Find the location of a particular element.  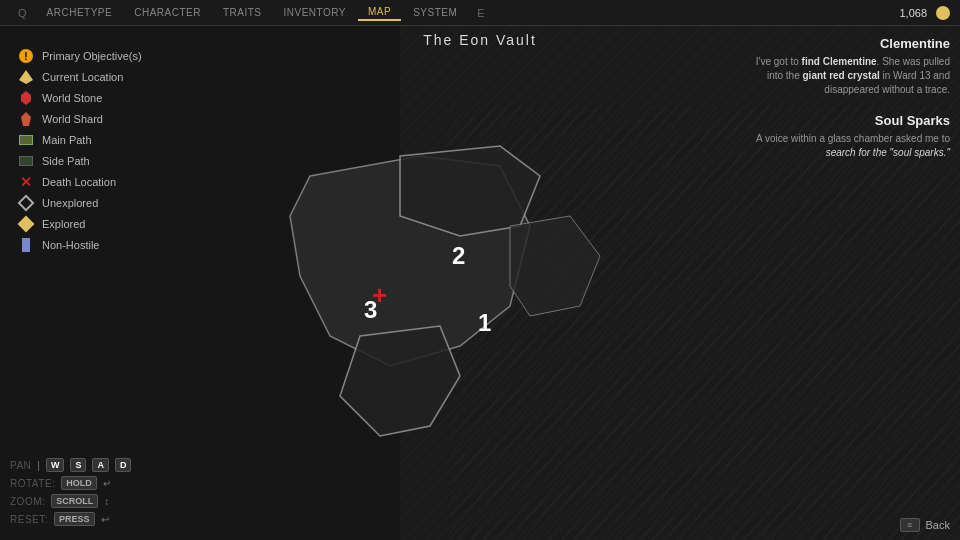

quest-soul-sparks: Soul Sparks A voice within a glass chamb… is located at coordinates (850, 136).